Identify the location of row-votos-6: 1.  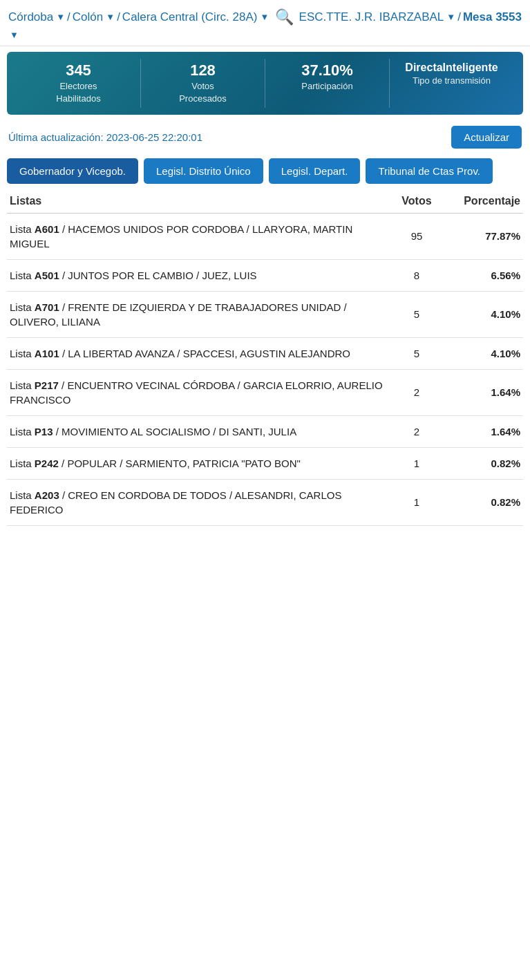
(417, 463).